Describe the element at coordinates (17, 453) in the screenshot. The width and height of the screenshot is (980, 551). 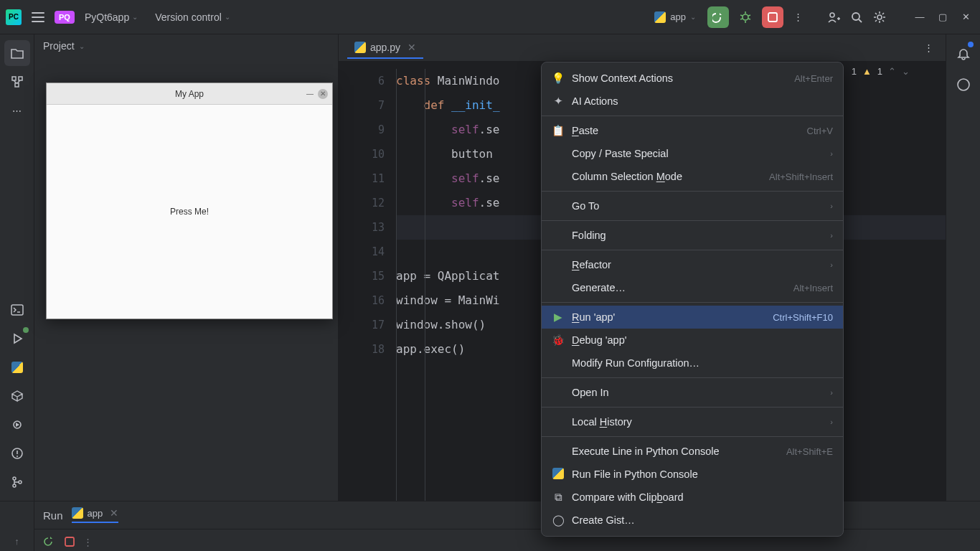
I see `problems-tool-button` at that location.